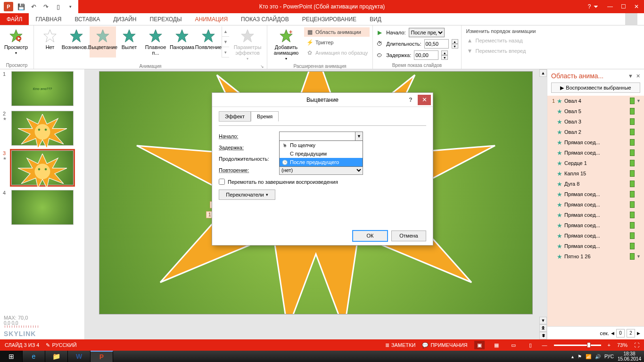 The height and width of the screenshot is (362, 644). I want to click on timeline-right-icon: ▶, so click(638, 333).